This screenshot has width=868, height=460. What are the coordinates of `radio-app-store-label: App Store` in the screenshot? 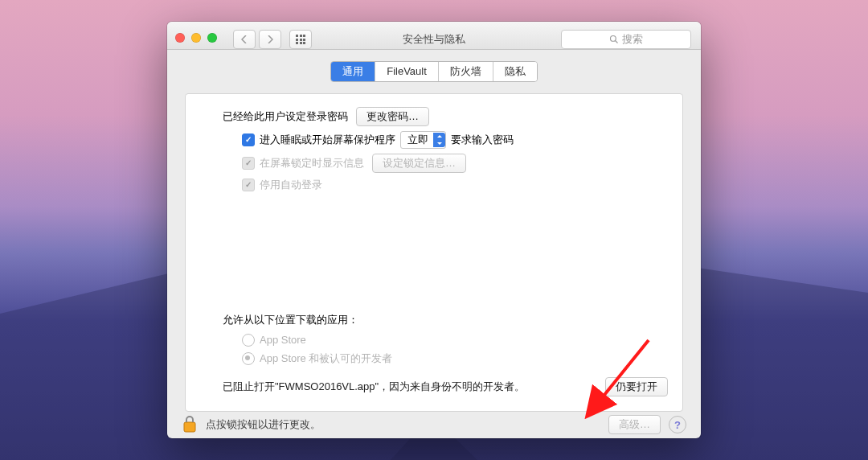 It's located at (283, 339).